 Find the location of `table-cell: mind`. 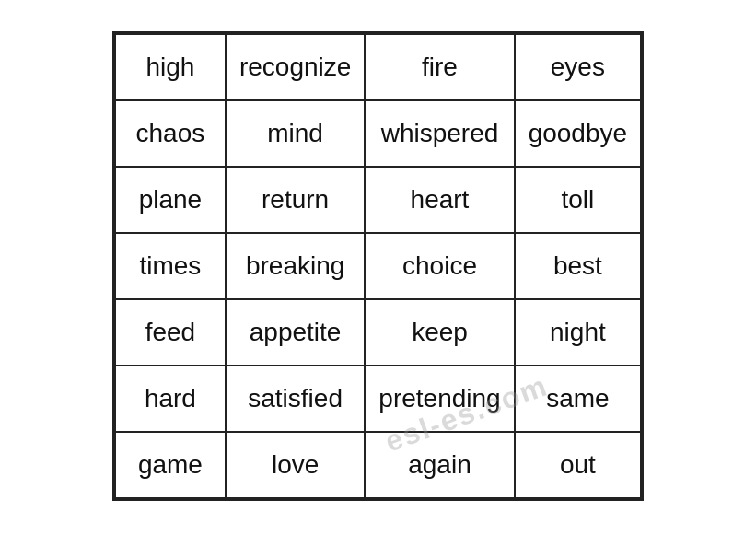

table-cell: mind is located at coordinates (295, 134).